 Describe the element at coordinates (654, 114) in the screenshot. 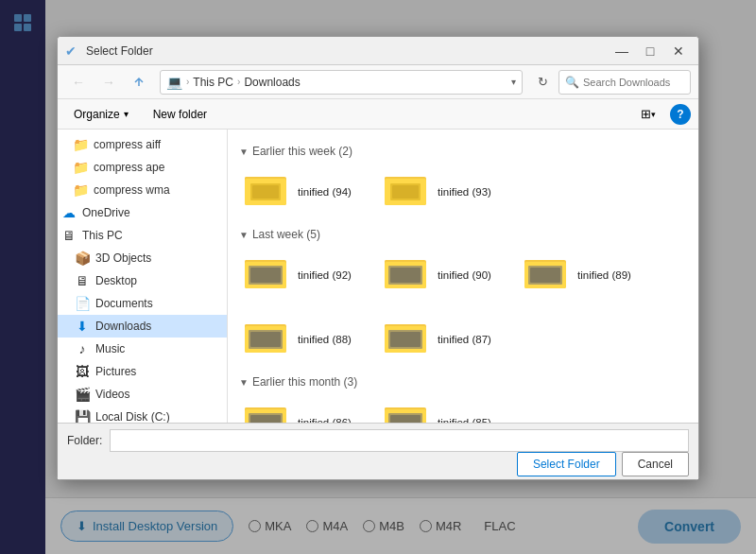

I see `view-dropdown-arrow: ▾` at that location.